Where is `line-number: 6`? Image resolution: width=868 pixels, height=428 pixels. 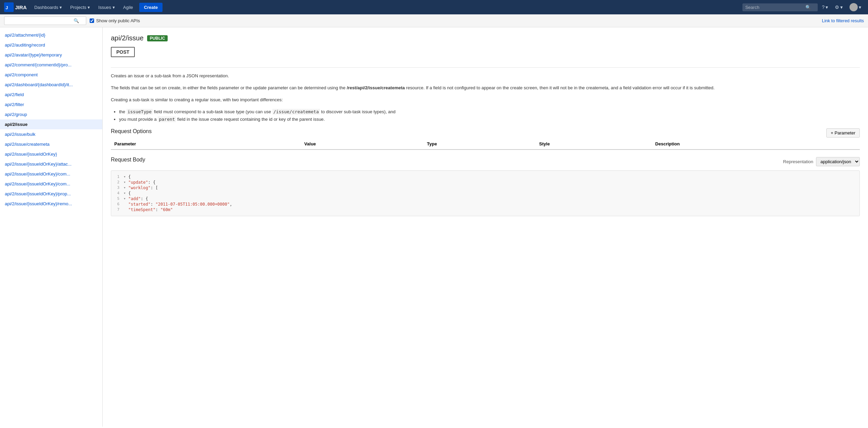
line-number: 6 is located at coordinates (117, 204).